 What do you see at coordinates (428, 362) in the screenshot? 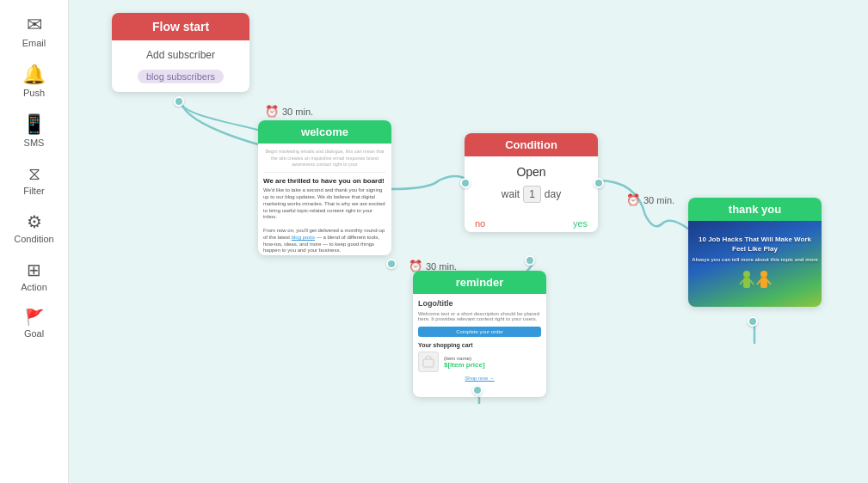
I see `cart-box-icon` at bounding box center [428, 362].